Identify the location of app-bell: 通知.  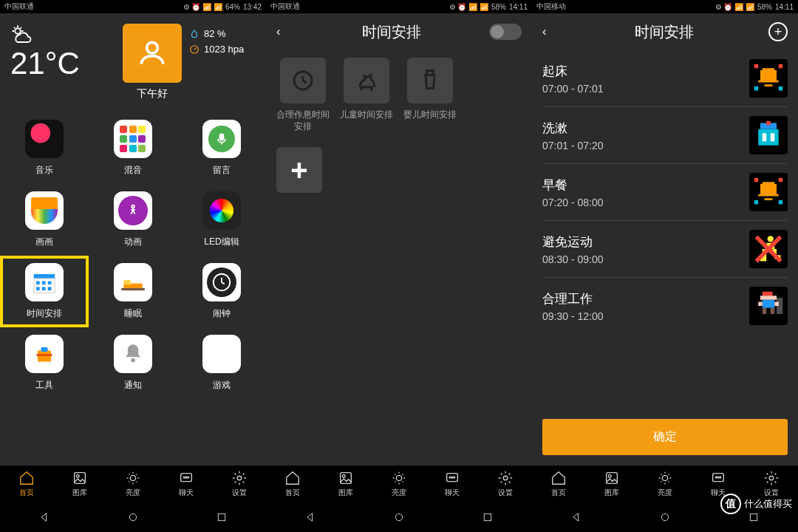
(133, 364).